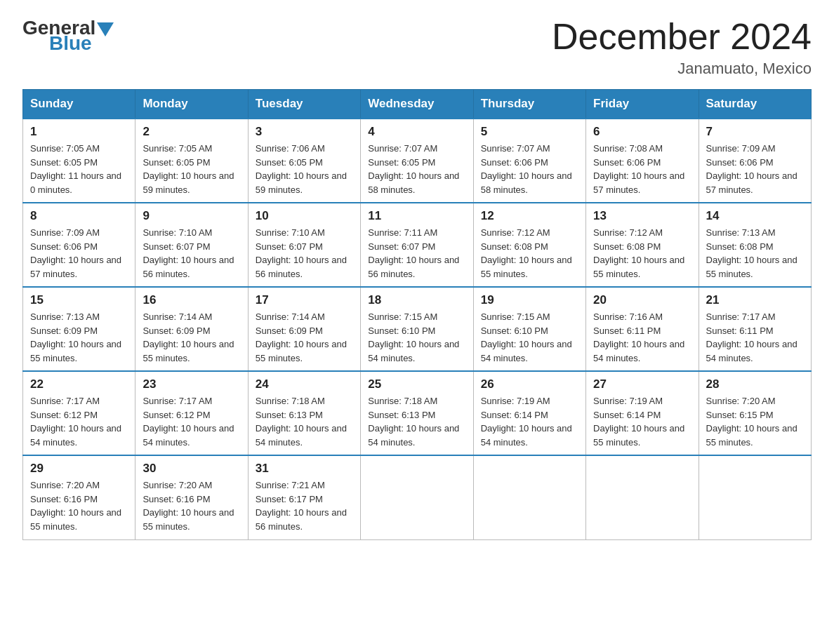  I want to click on day-number: 2, so click(191, 132).